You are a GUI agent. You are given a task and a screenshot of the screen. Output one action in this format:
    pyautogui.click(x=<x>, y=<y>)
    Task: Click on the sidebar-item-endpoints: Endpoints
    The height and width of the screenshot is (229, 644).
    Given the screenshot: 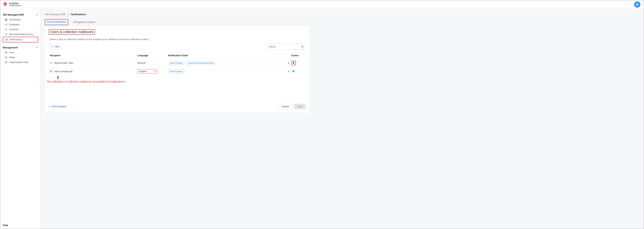 What is the action you would take?
    pyautogui.click(x=20, y=24)
    